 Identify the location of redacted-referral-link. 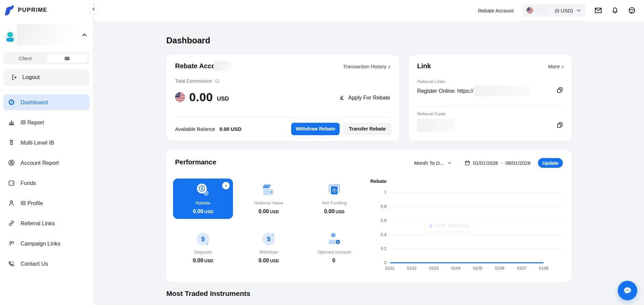
(502, 91).